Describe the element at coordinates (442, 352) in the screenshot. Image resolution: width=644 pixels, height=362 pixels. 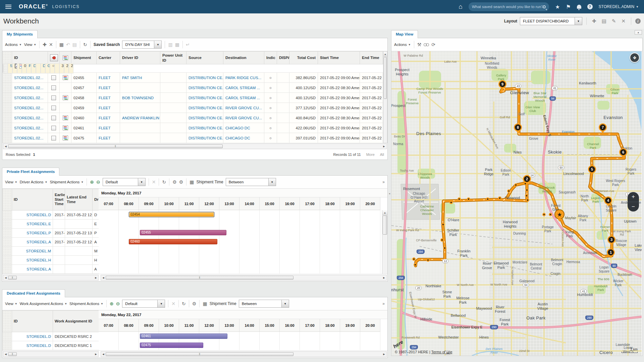
I see `terms-of-use-link: Terms of use` at that location.